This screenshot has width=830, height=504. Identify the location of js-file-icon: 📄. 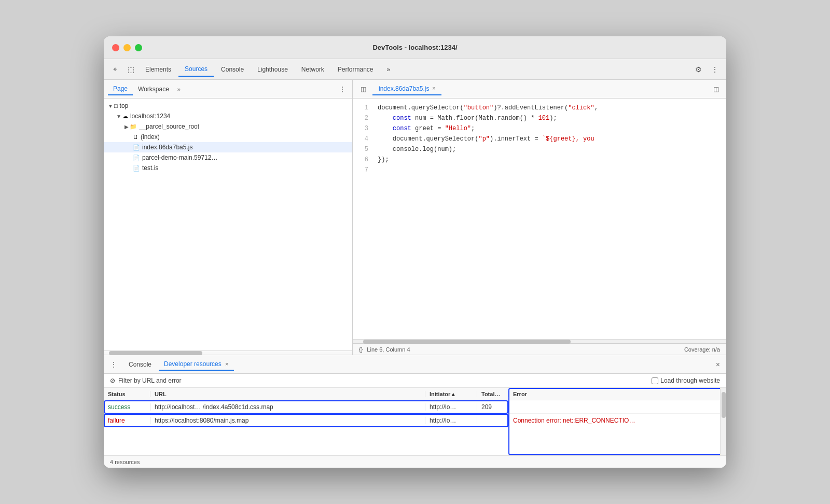
(136, 147).